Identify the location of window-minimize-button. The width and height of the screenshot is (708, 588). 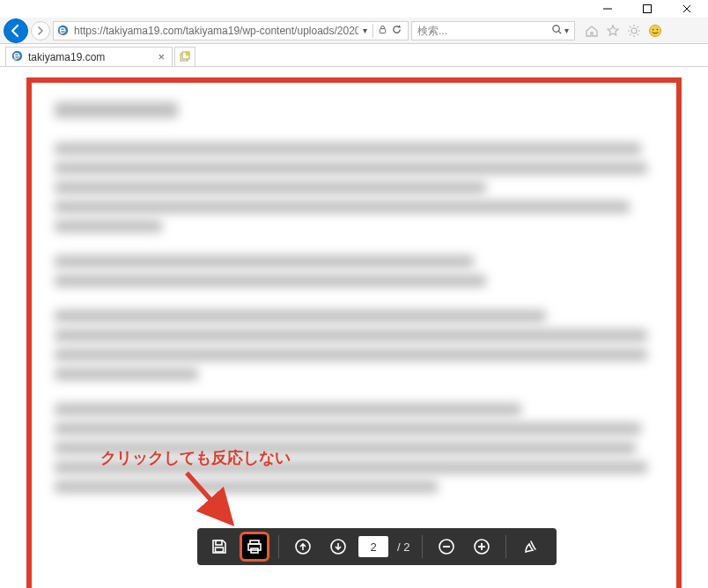
(608, 9).